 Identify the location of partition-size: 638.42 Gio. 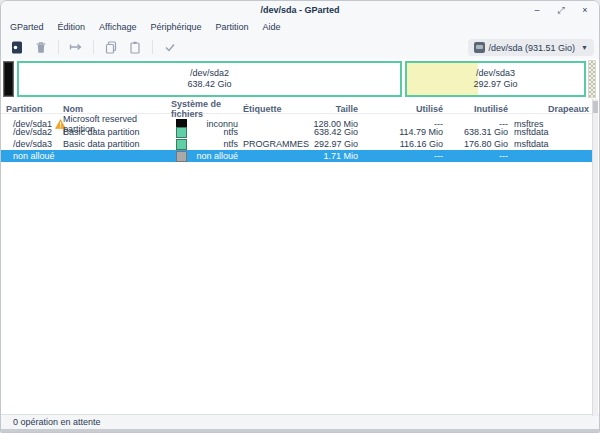
(334, 132).